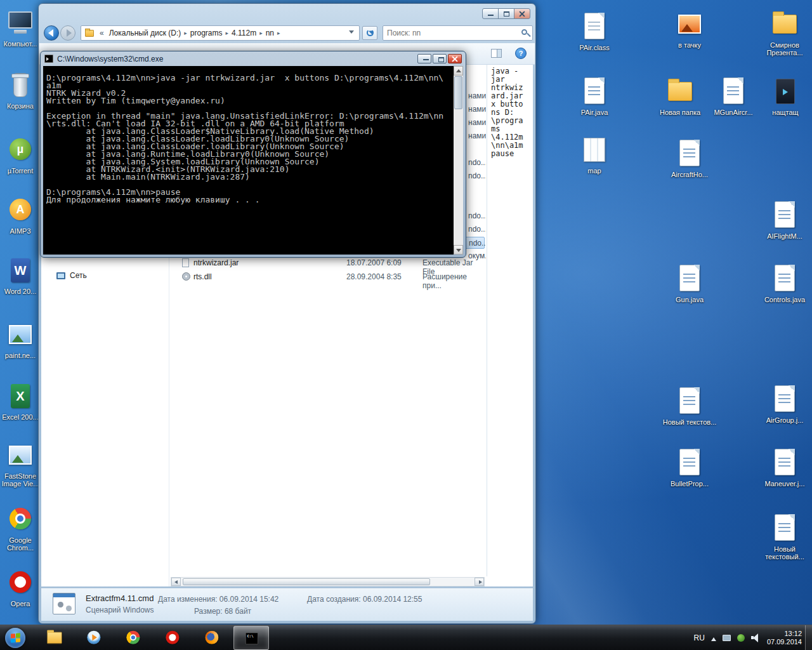  I want to click on file-type-fragment: ndo..., so click(477, 243).